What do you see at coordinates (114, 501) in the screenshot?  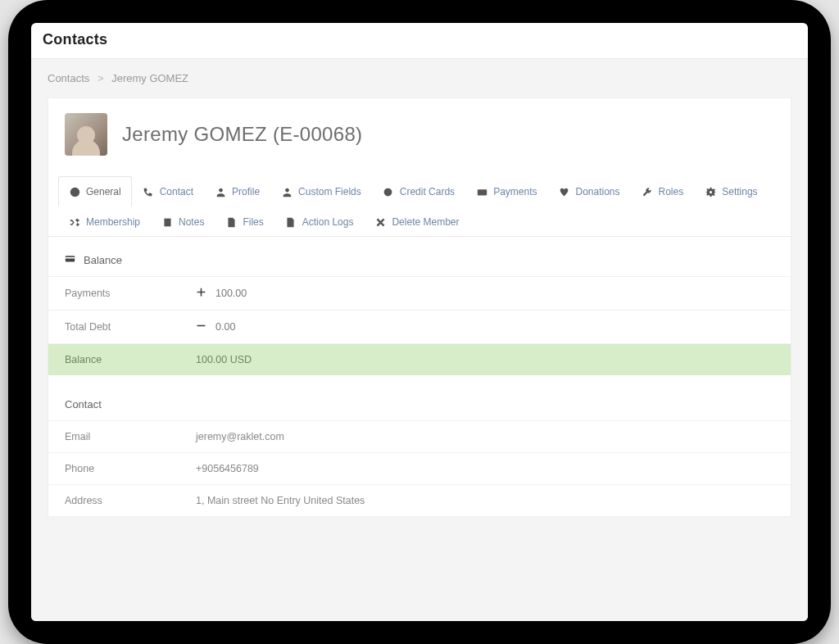 I see `address-label: Address` at bounding box center [114, 501].